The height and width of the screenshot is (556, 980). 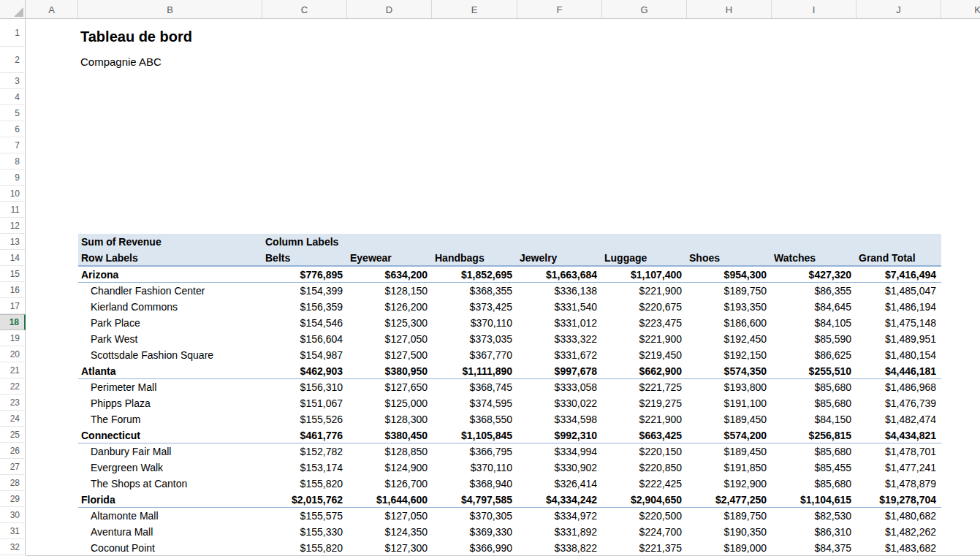 What do you see at coordinates (13, 370) in the screenshot?
I see `row-header-21: 21` at bounding box center [13, 370].